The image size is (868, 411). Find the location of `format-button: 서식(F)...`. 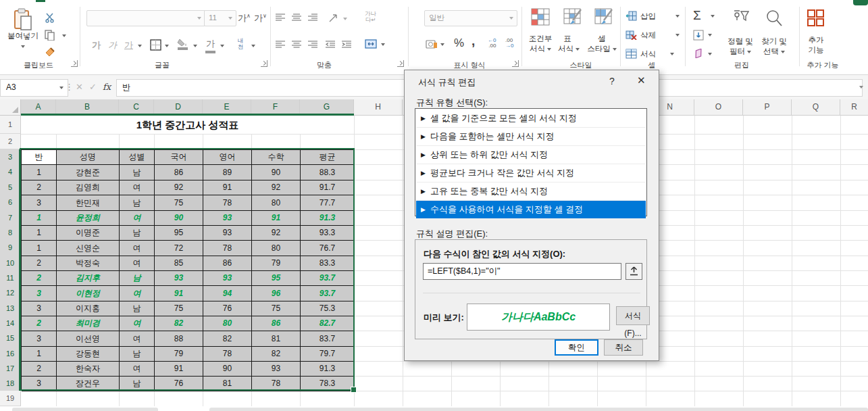

format-button: 서식(F)... is located at coordinates (633, 316).